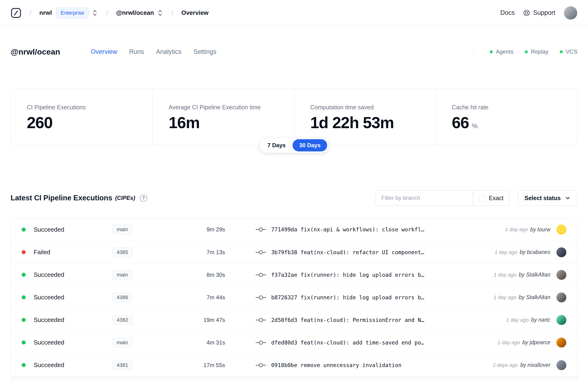 The image size is (588, 380). What do you see at coordinates (523, 252) in the screenshot?
I see `row-meta: 1 day ago by bcabanes` at bounding box center [523, 252].